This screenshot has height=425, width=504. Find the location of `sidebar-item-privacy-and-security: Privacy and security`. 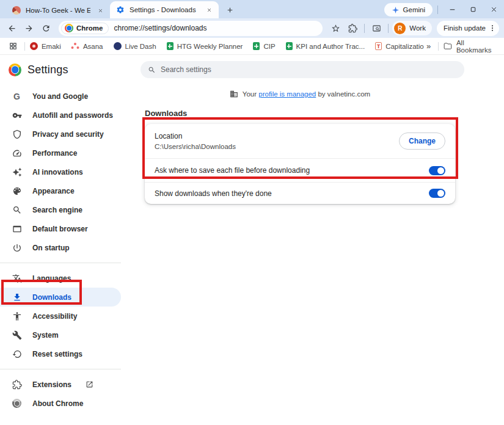

sidebar-item-privacy-and-security: Privacy and security is located at coordinates (60, 134).